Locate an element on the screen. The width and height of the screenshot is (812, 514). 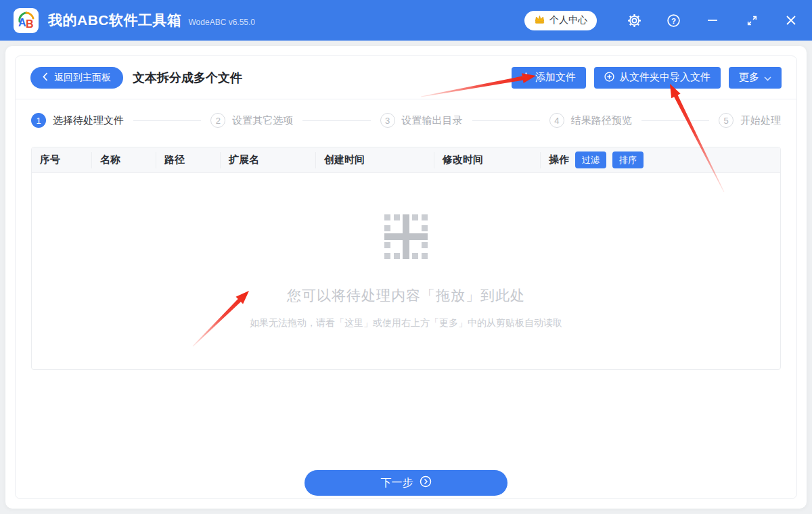
step-1-select-files: 1 选择待处理文件 is located at coordinates (77, 120).